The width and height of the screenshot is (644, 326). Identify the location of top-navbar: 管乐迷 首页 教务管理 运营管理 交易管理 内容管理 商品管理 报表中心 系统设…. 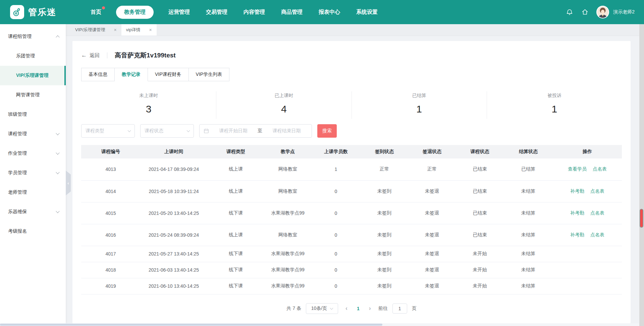
(322, 12).